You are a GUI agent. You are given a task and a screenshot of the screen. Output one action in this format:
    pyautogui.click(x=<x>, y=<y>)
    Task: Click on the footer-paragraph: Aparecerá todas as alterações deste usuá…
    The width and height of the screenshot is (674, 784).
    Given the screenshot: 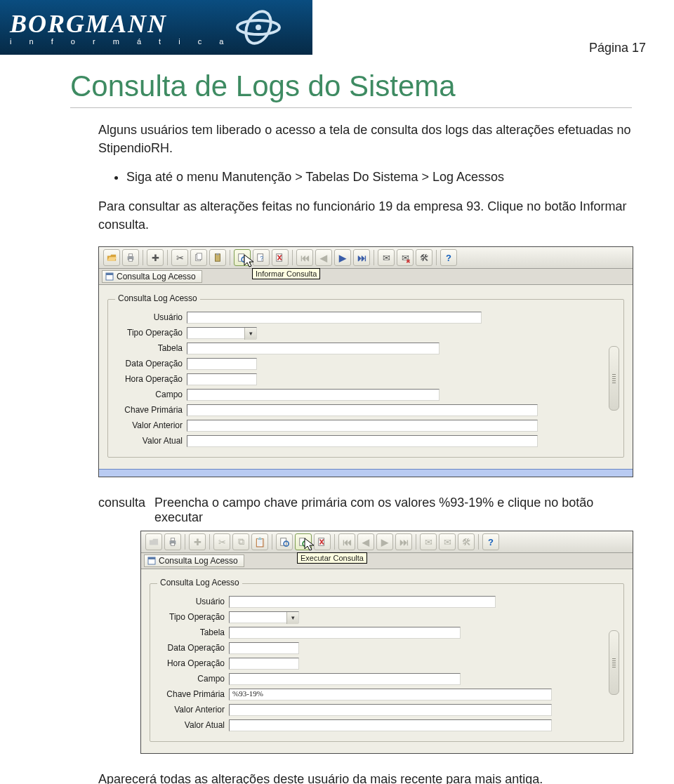 What is the action you would take?
    pyautogui.click(x=365, y=778)
    